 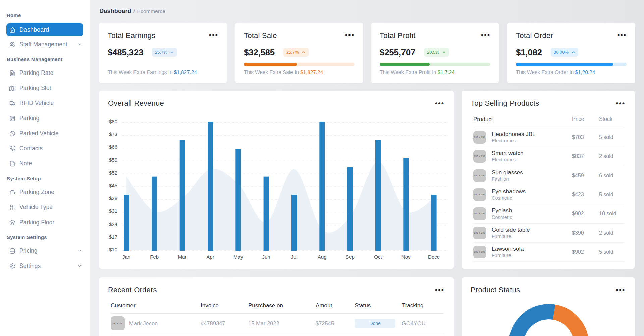 I want to click on svg-text: Mar, so click(x=182, y=257).